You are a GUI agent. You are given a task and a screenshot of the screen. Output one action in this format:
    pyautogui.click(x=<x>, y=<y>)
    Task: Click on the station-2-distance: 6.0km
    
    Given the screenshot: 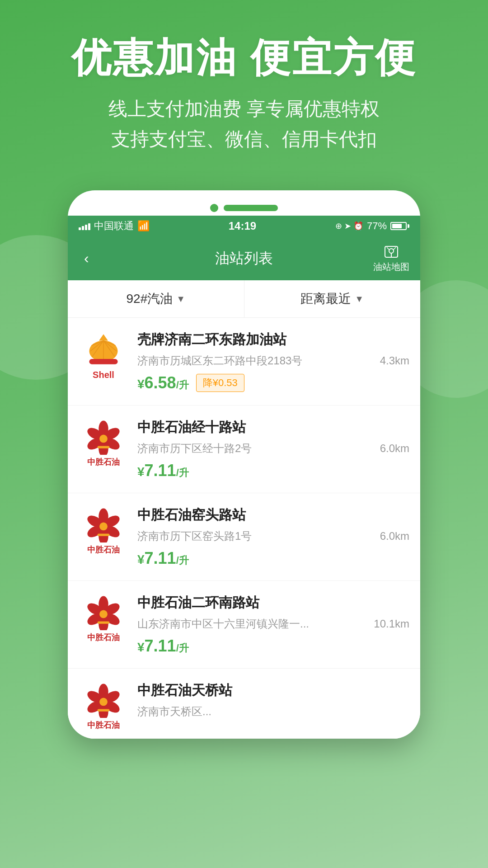 What is the action you would take?
    pyautogui.click(x=395, y=448)
    